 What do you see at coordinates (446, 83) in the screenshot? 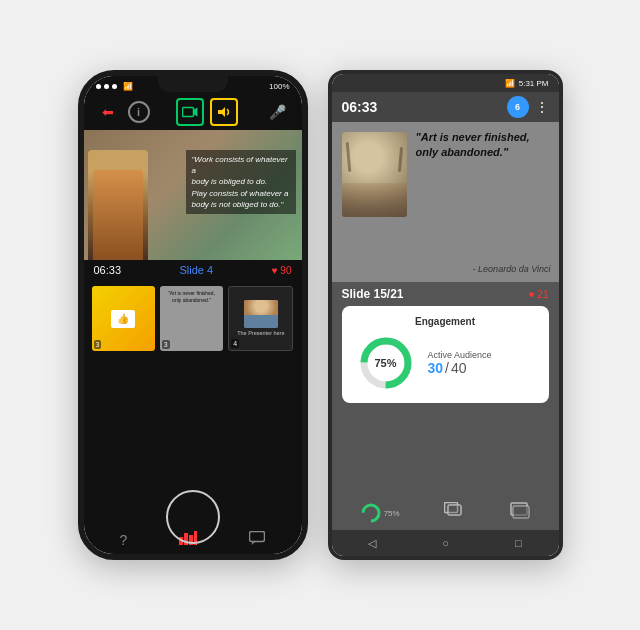
I see `android-status-bar: 📶 5:31 PM` at bounding box center [446, 83].